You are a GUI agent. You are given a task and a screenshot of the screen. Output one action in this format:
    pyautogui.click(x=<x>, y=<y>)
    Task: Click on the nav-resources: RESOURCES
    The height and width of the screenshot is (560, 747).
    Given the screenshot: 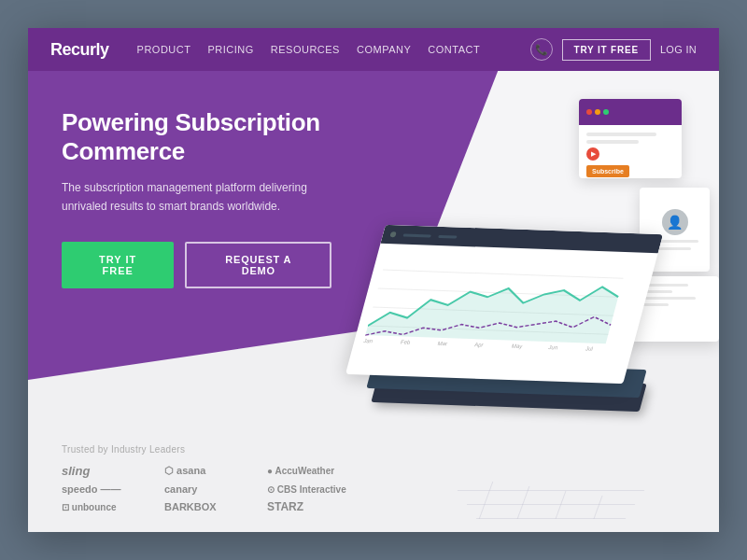 What is the action you would take?
    pyautogui.click(x=305, y=49)
    